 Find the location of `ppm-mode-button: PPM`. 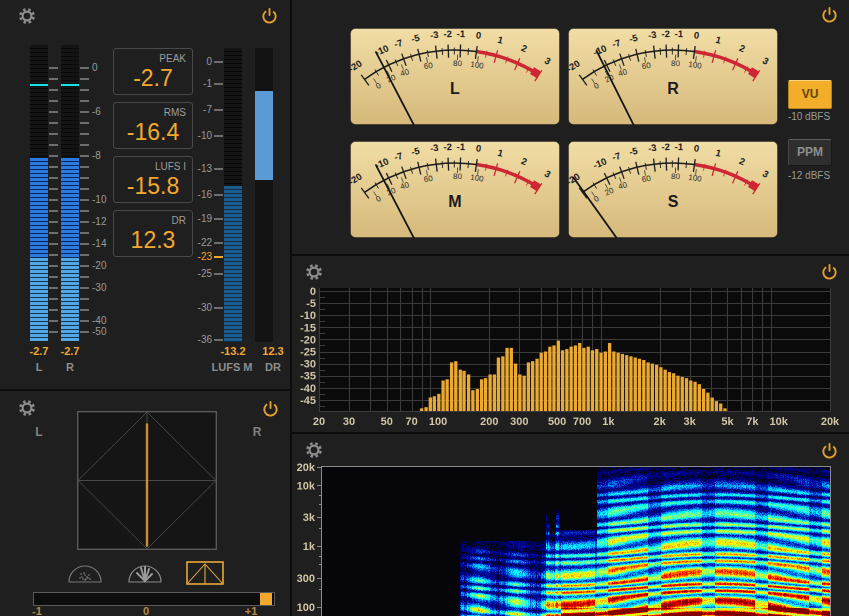

ppm-mode-button: PPM is located at coordinates (810, 152).